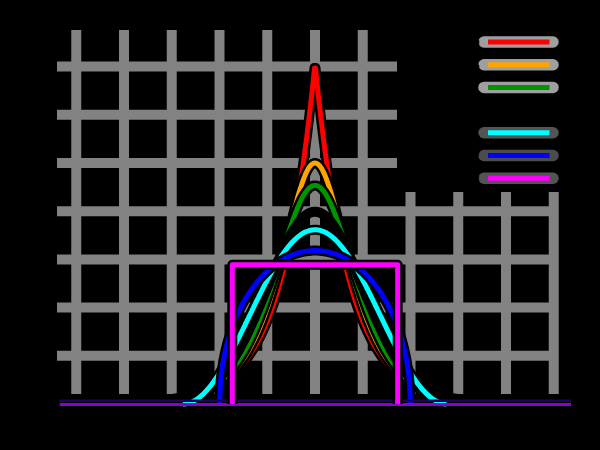  What do you see at coordinates (494, 110) in the screenshot?
I see `legend-box: DSLNCWU` at bounding box center [494, 110].